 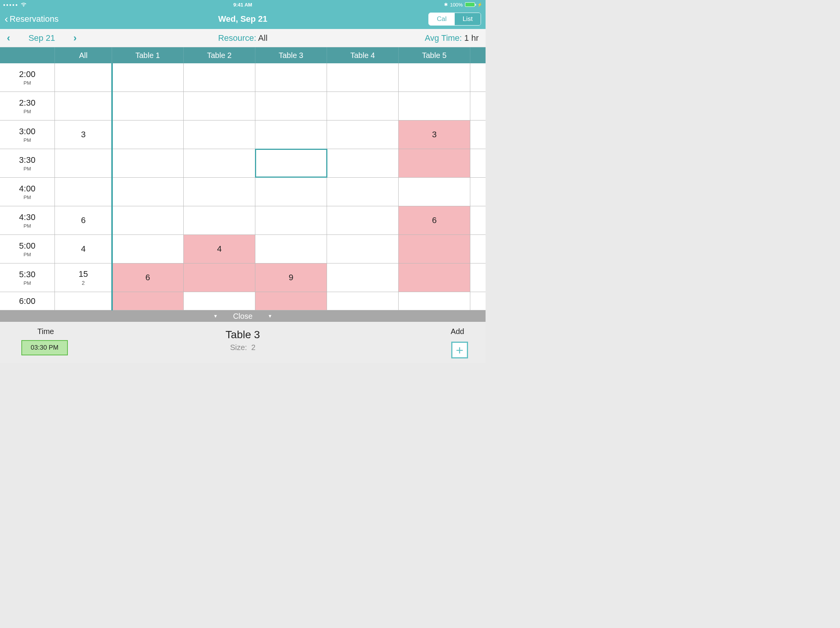 What do you see at coordinates (452, 38) in the screenshot?
I see `avg-time: Avg Time: 1 hr` at bounding box center [452, 38].